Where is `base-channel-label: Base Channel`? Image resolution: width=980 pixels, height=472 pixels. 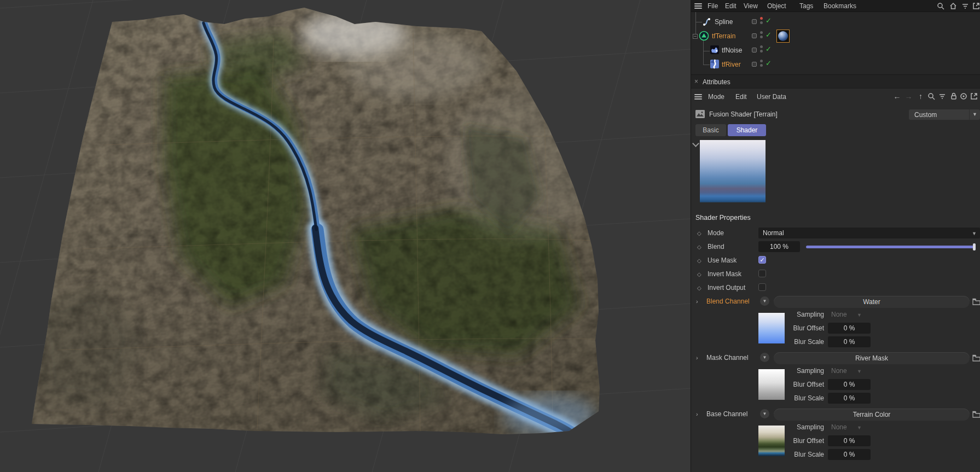 base-channel-label: Base Channel is located at coordinates (727, 414).